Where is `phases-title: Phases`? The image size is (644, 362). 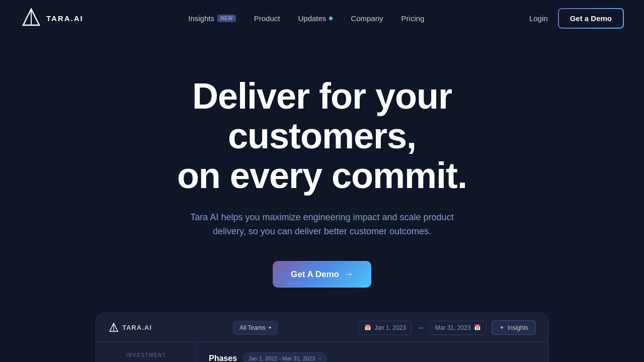 phases-title: Phases is located at coordinates (223, 358).